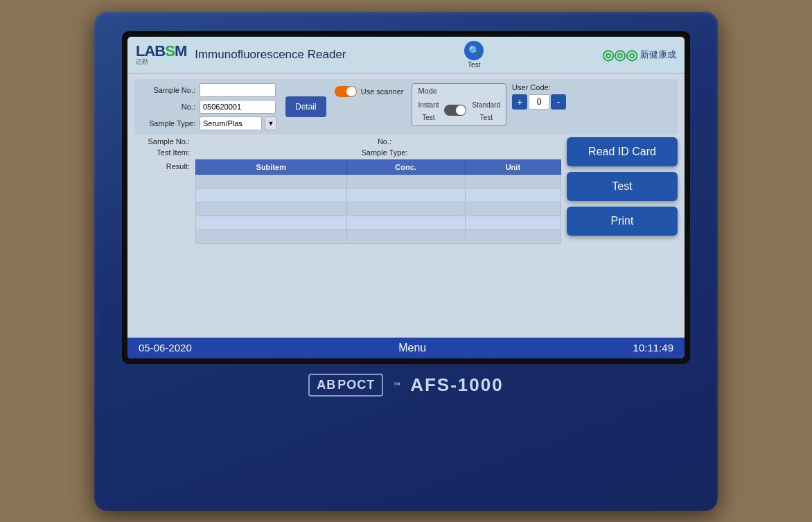  I want to click on test-icon-area: 🔍 Test, so click(474, 55).